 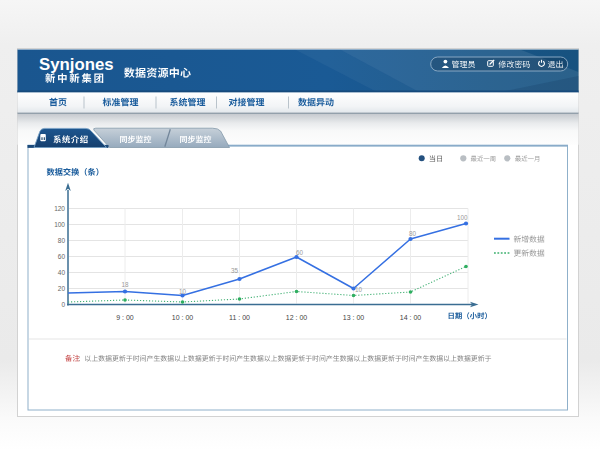 What do you see at coordinates (411, 318) in the screenshot?
I see `svg-text: 14 : 00` at bounding box center [411, 318].